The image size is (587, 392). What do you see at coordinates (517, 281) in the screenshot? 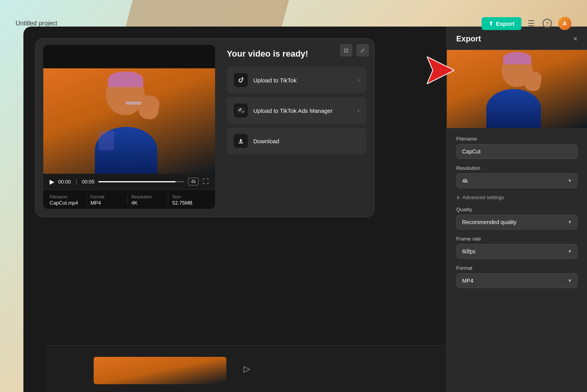
I see `format-select-wrapper: MP4 MOV GIF ▼` at bounding box center [517, 281].